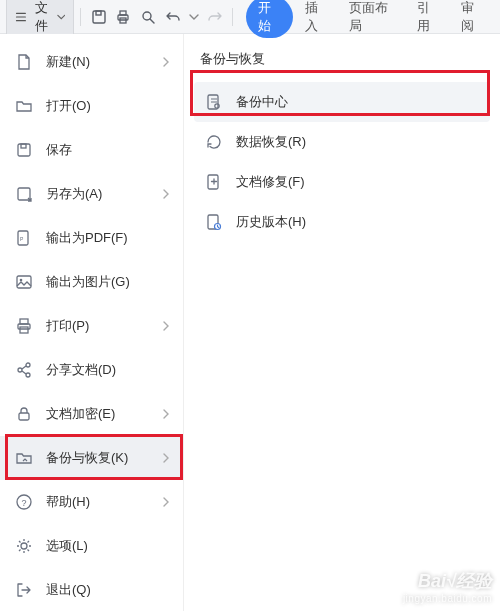 The height and width of the screenshot is (611, 500). What do you see at coordinates (110, 106) in the screenshot?
I see `menu-label: 打开(O)` at bounding box center [110, 106].